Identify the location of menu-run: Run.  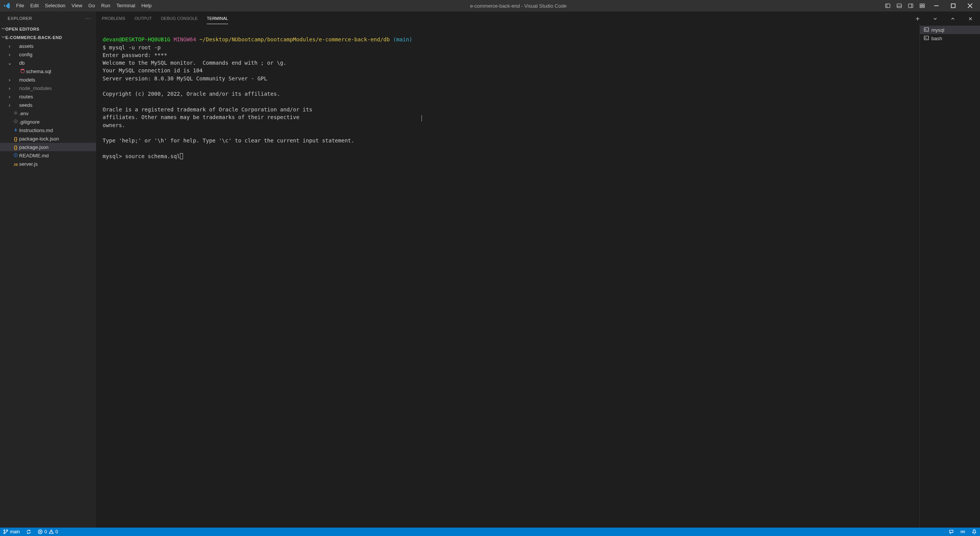
(106, 6).